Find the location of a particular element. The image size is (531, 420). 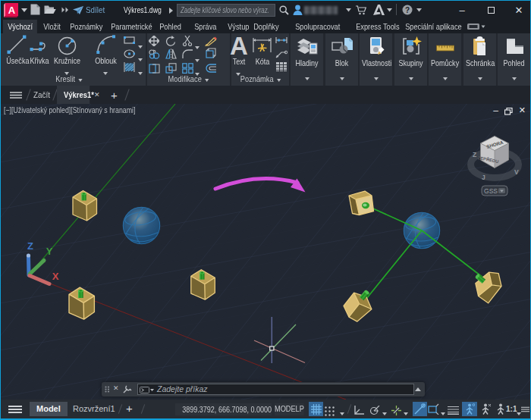

svg-text: Y is located at coordinates (50, 252).